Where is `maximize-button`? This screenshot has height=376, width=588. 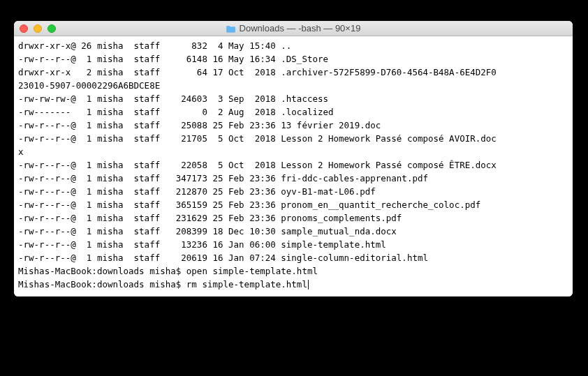
maximize-button is located at coordinates (52, 29).